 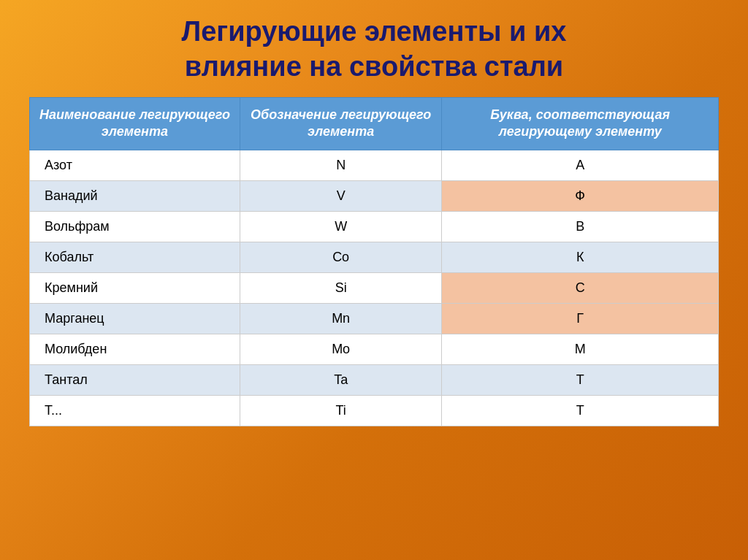 I want to click on page-title: Легирующие элементы и их влияние на свой…, so click(x=374, y=50).